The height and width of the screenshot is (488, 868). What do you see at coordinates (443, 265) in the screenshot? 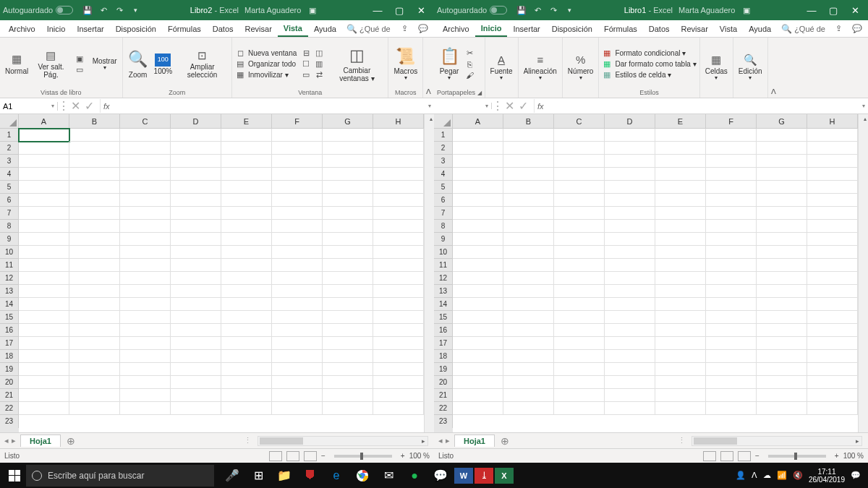
I see `row-header: 11` at bounding box center [443, 265].